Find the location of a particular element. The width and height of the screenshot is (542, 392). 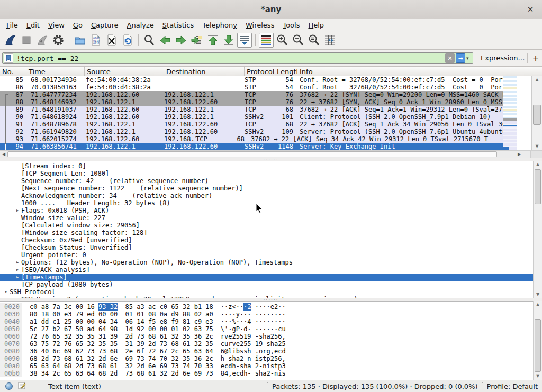

hex-scrollbar: ▲ ▼ is located at coordinates (538, 341).